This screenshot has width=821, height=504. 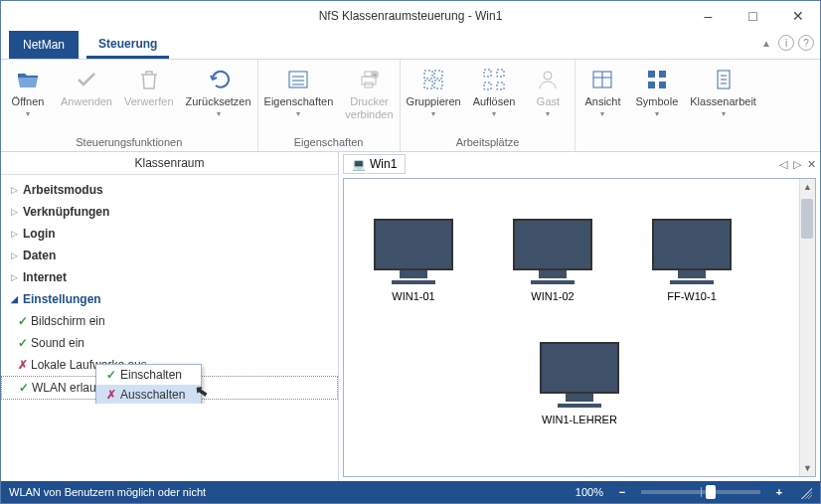 I want to click on menu-einschalten: ✓Einschalten, so click(x=149, y=375).